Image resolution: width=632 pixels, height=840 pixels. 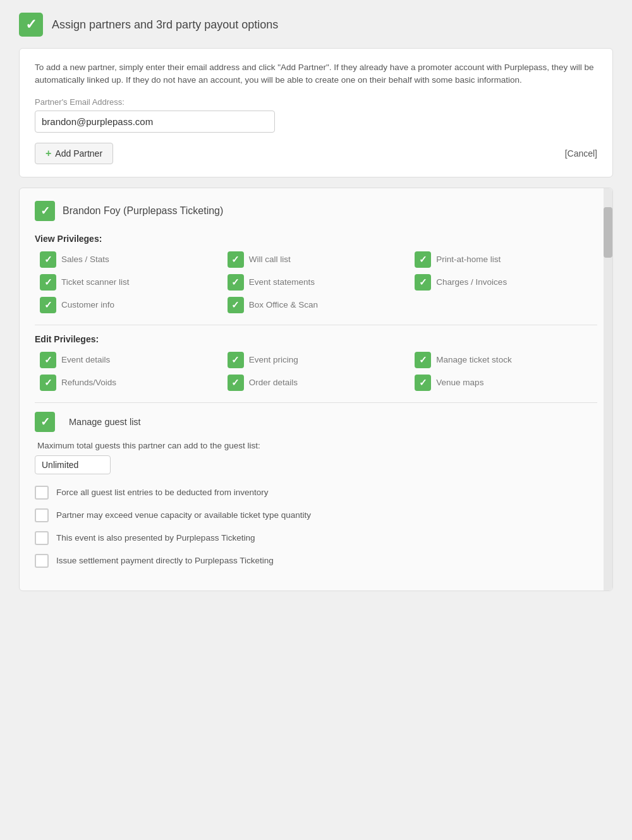 What do you see at coordinates (506, 360) in the screenshot?
I see `privilege-manage-ticket-stock: ✓ Manage ticket stock` at bounding box center [506, 360].